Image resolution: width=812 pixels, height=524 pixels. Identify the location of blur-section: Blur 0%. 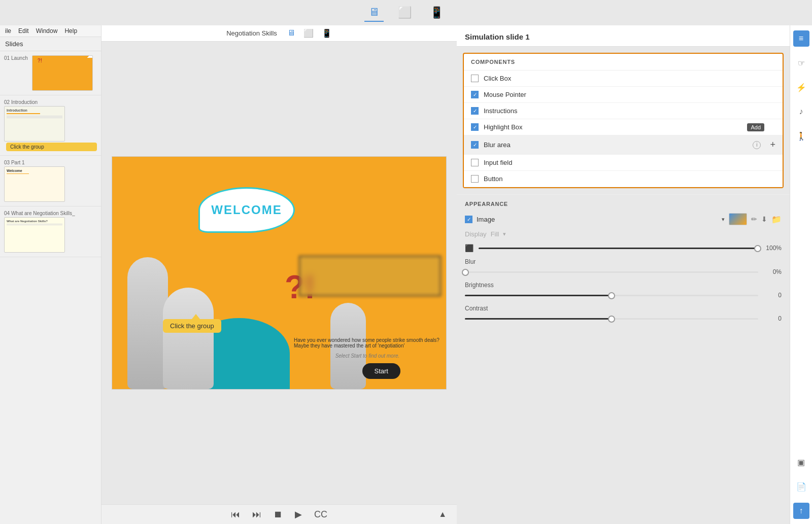
(623, 267).